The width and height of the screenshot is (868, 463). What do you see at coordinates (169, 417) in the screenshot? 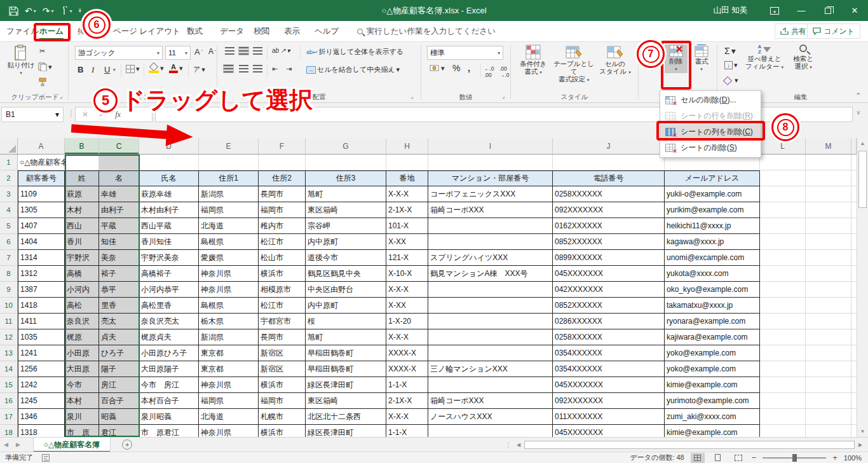
I see `cell-D17: 泉川昭義` at bounding box center [169, 417].